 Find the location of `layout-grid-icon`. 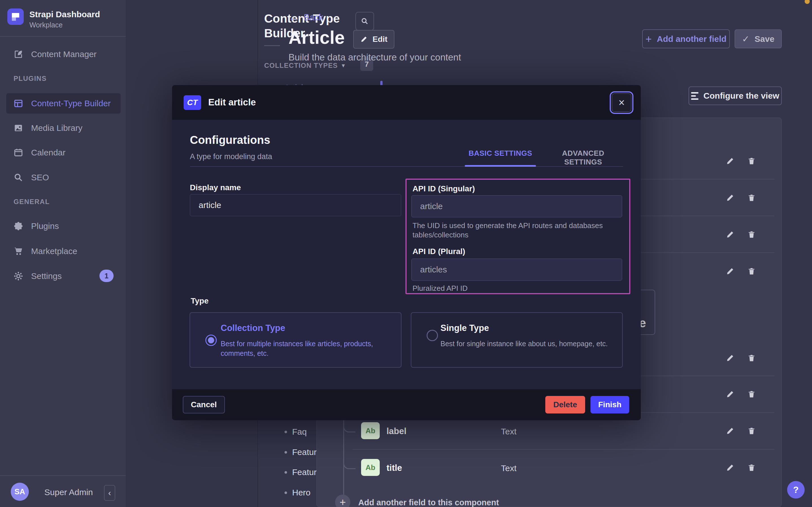

layout-grid-icon is located at coordinates (18, 103).